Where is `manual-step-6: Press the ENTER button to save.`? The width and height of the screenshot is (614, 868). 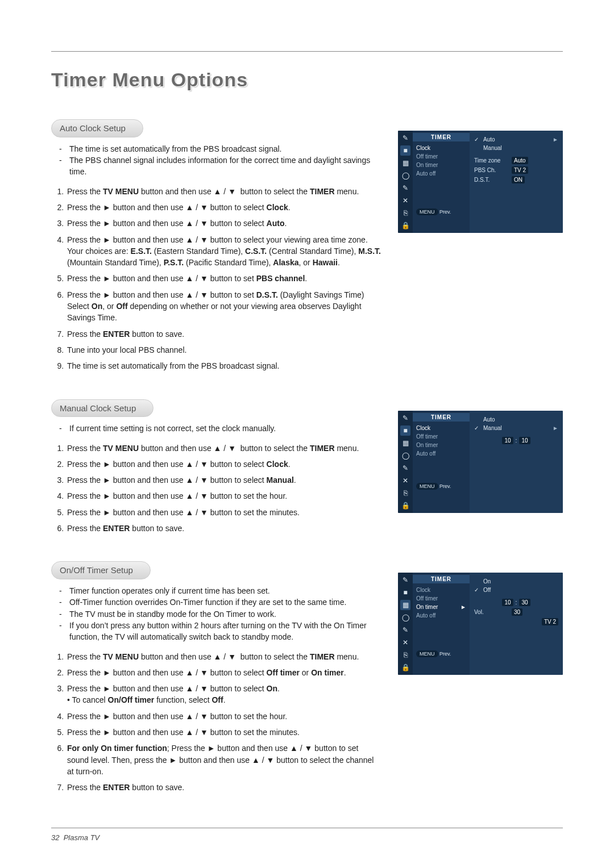
manual-step-6: Press the ENTER button to save. is located at coordinates (223, 528).